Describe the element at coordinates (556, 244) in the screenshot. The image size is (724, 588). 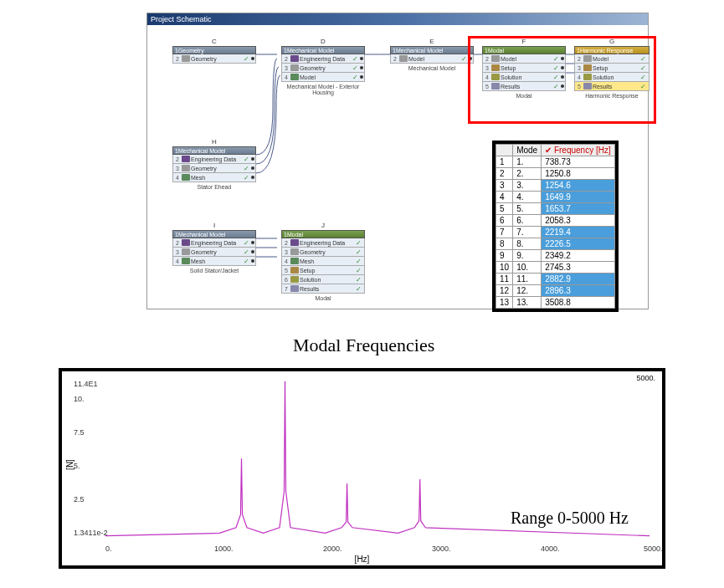
I see `table-row: 88.2226.5` at that location.